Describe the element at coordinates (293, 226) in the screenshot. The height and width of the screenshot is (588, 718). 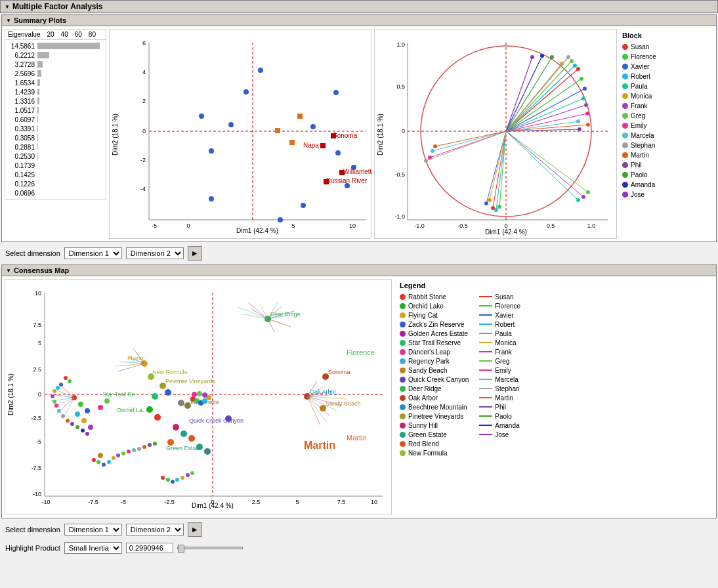
I see `svg-text: 5` at that location.